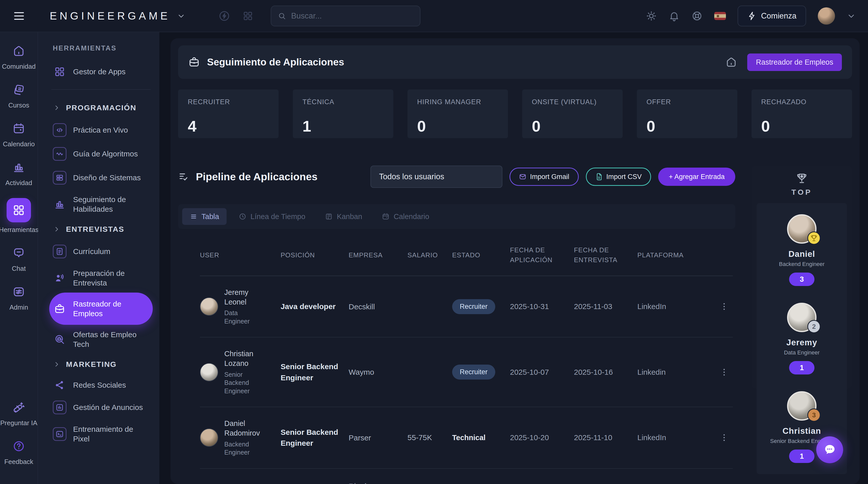 The height and width of the screenshot is (484, 868). I want to click on interview-date-cell: 2025-10-16, so click(606, 372).